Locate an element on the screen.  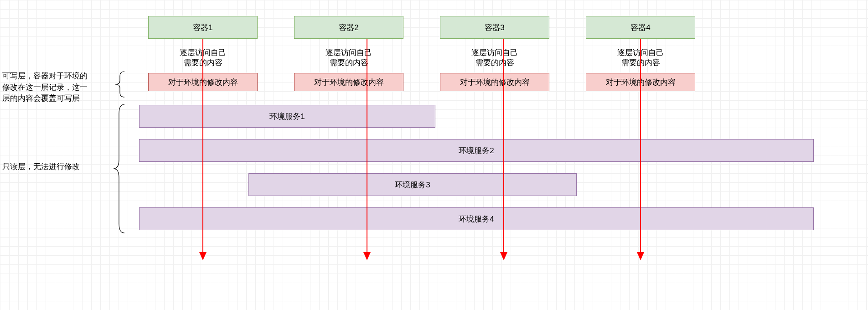
service-label: 环境服务4 is located at coordinates (476, 219).